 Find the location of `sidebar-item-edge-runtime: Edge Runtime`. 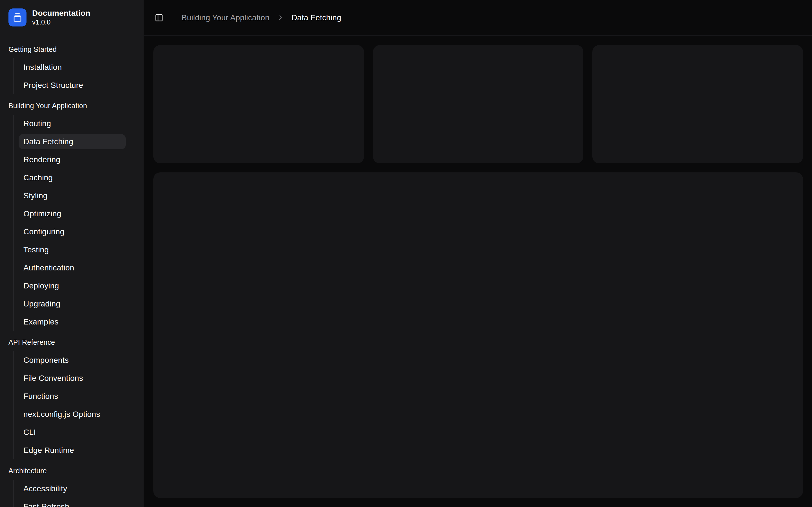

sidebar-item-edge-runtime: Edge Runtime is located at coordinates (72, 450).